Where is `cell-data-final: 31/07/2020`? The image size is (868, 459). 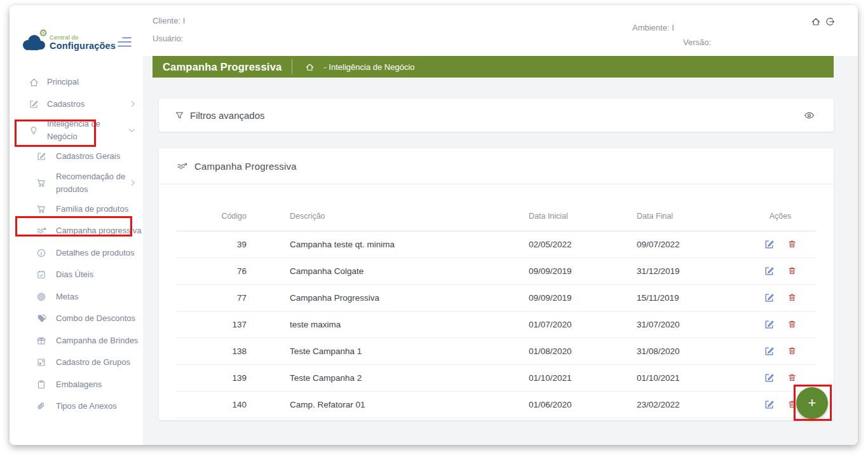 cell-data-final: 31/07/2020 is located at coordinates (691, 324).